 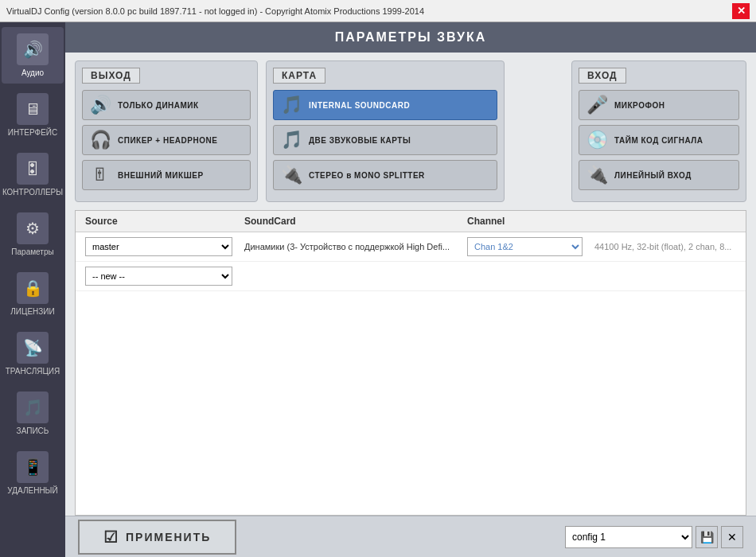 I want to click on sidebar-icon-license: 🔒, so click(x=33, y=288).